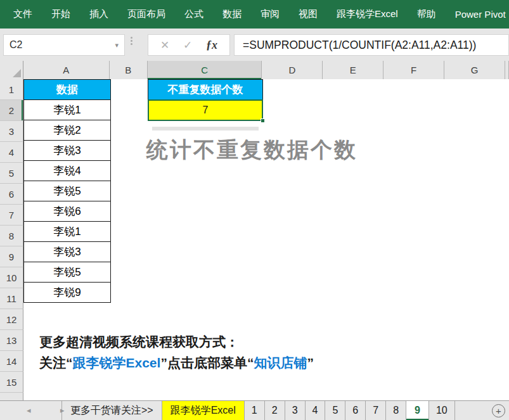 This screenshot has height=420, width=509. What do you see at coordinates (165, 46) in the screenshot?
I see `cancel-icon: ✕` at bounding box center [165, 46].